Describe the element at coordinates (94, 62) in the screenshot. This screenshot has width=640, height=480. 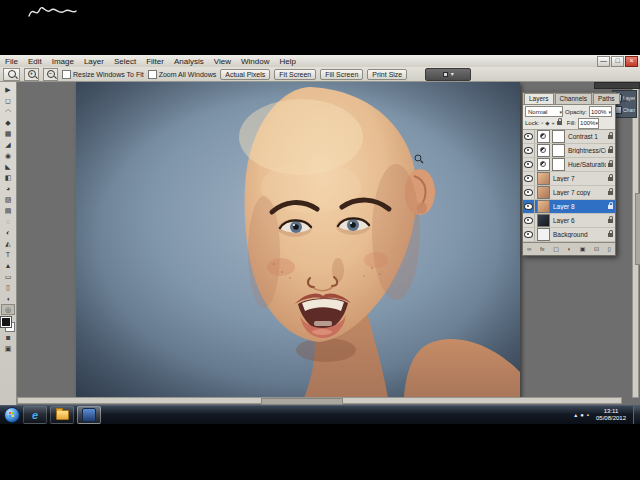
I see `menu-layer: Layer` at that location.